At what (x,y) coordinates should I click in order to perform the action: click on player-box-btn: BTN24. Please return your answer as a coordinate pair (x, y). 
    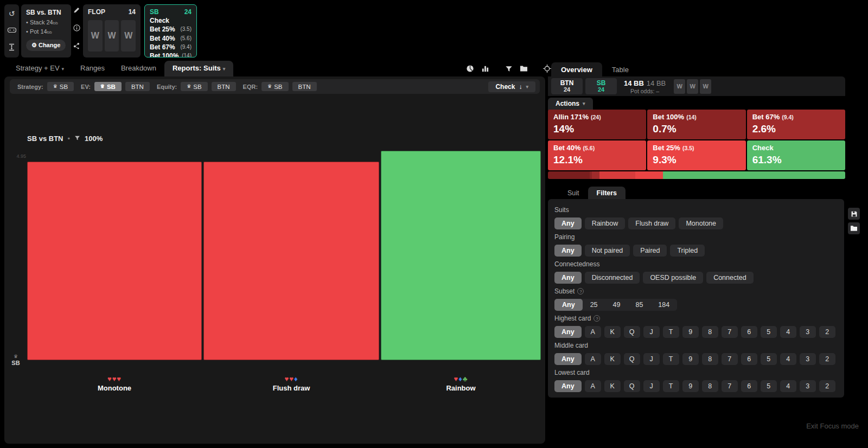
    Looking at the image, I should click on (567, 86).